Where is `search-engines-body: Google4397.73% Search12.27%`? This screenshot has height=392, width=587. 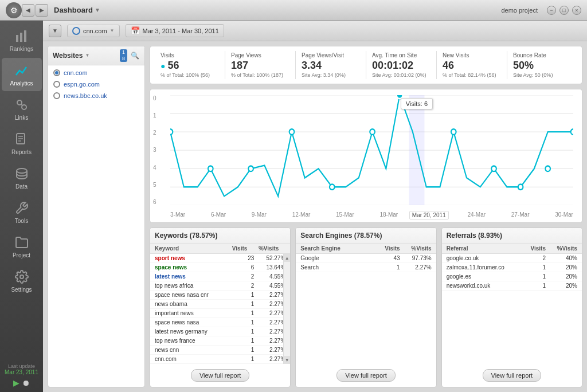 search-engines-body: Google4397.73% Search12.27% is located at coordinates (366, 309).